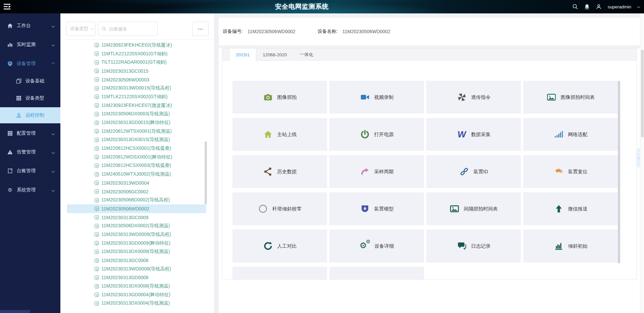  I want to click on sidebar-item-device-basic: 设备基础, so click(30, 81).